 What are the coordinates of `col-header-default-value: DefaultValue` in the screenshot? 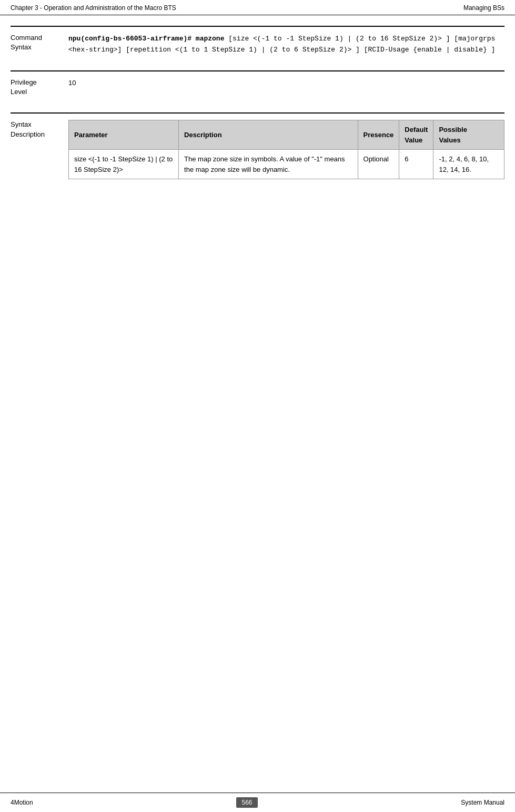 It's located at (417, 135).